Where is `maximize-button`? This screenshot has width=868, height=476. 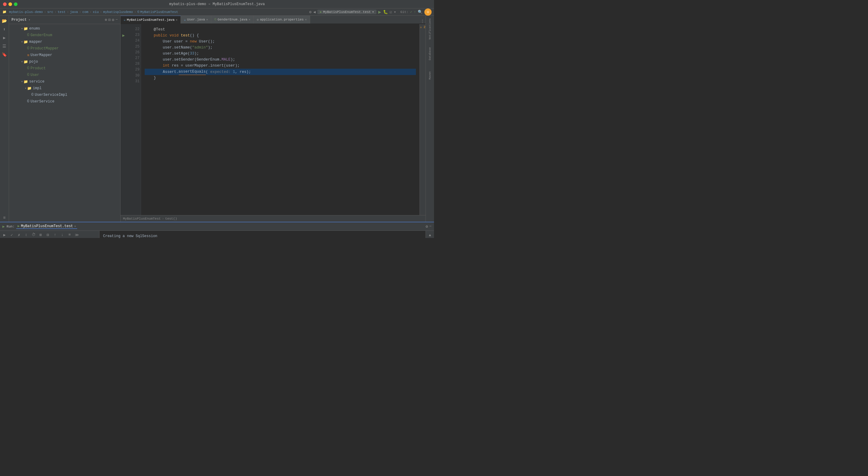 maximize-button is located at coordinates (16, 4).